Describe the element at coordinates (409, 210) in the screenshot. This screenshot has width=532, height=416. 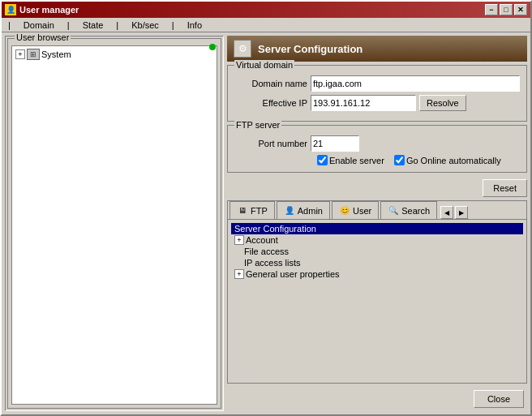
I see `tab-search: 🔍 Search` at that location.